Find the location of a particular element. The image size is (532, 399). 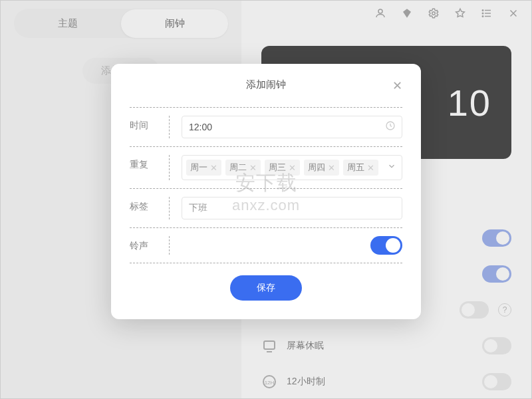

chip-label: 周三 is located at coordinates (277, 168).